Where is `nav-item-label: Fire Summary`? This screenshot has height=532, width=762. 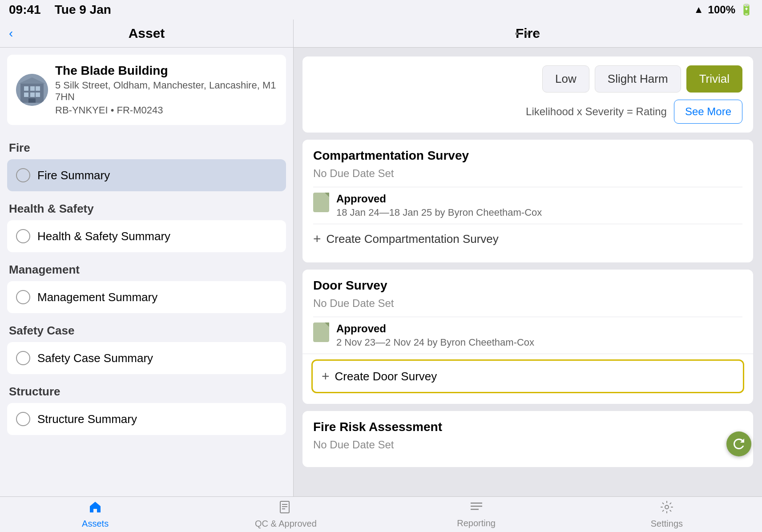
nav-item-label: Fire Summary is located at coordinates (74, 175).